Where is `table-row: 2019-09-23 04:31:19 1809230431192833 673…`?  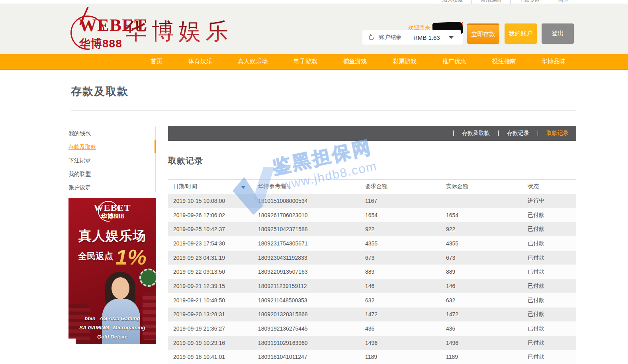 table-row: 2019-09-23 04:31:19 1809230431192833 673… is located at coordinates (372, 258).